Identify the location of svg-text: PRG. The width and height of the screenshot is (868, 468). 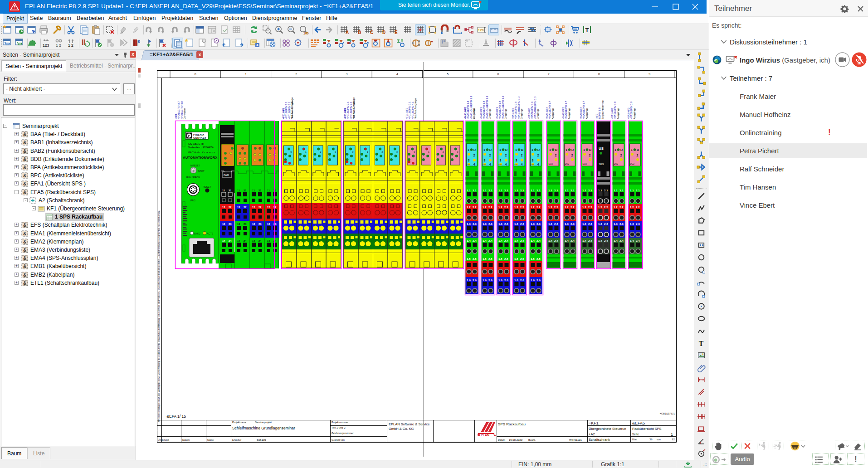
(193, 200).